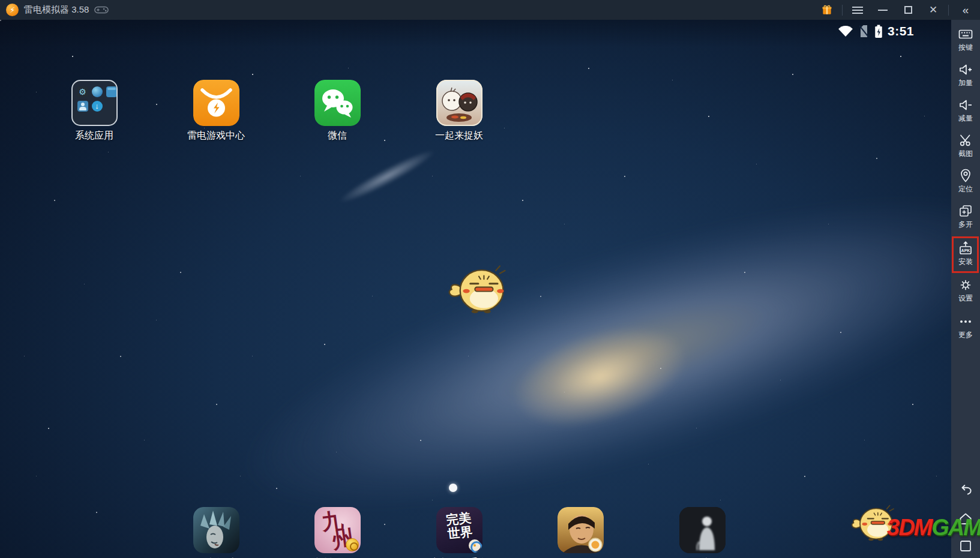 The height and width of the screenshot is (558, 980). Describe the element at coordinates (966, 140) in the screenshot. I see `scissors-icon` at that location.